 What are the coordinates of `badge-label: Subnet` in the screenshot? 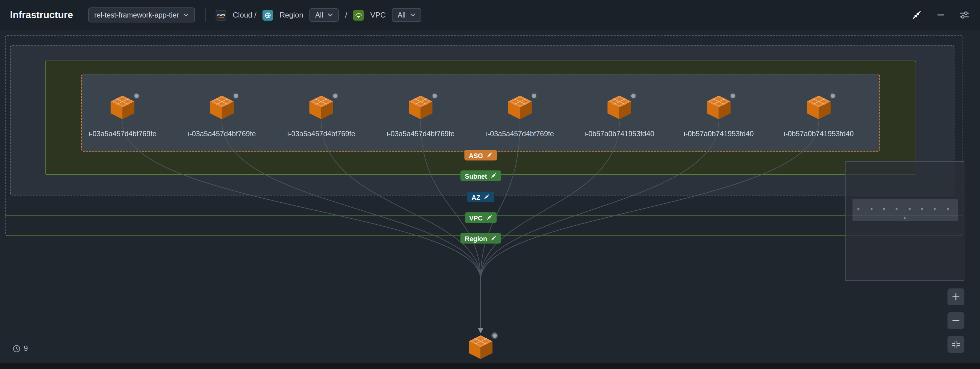 It's located at (476, 176).